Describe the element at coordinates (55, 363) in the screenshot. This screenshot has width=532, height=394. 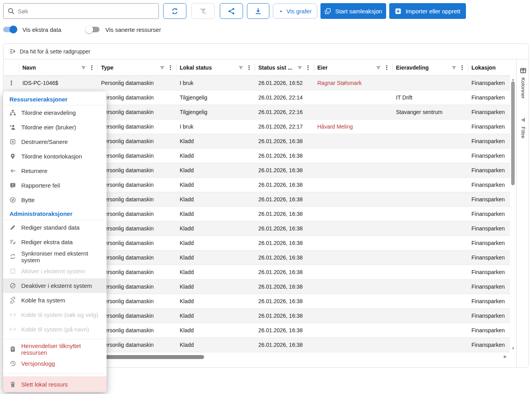
I see `menu-item-versjonslogg: Versjonslogg` at that location.